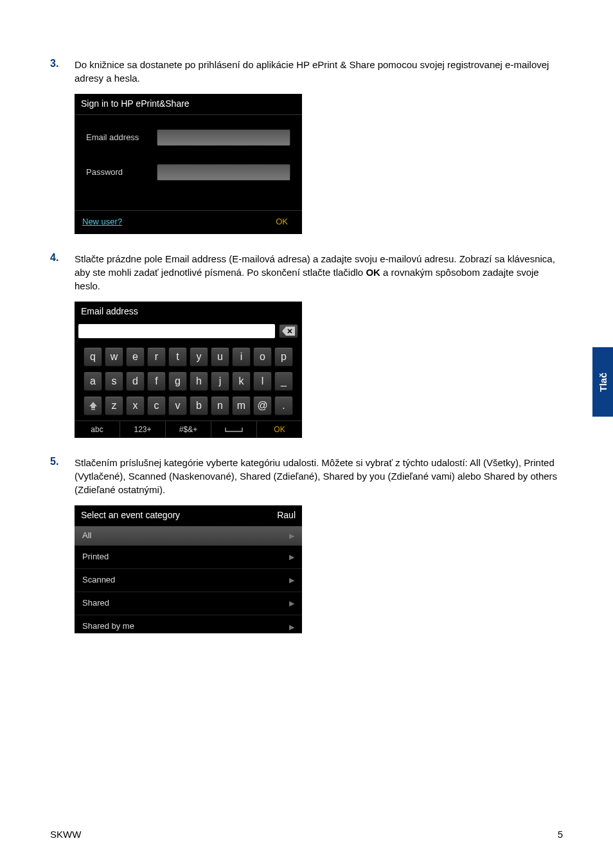 The width and height of the screenshot is (613, 868). I want to click on keyboard-row-3: z x c v b n m @ ., so click(188, 406).